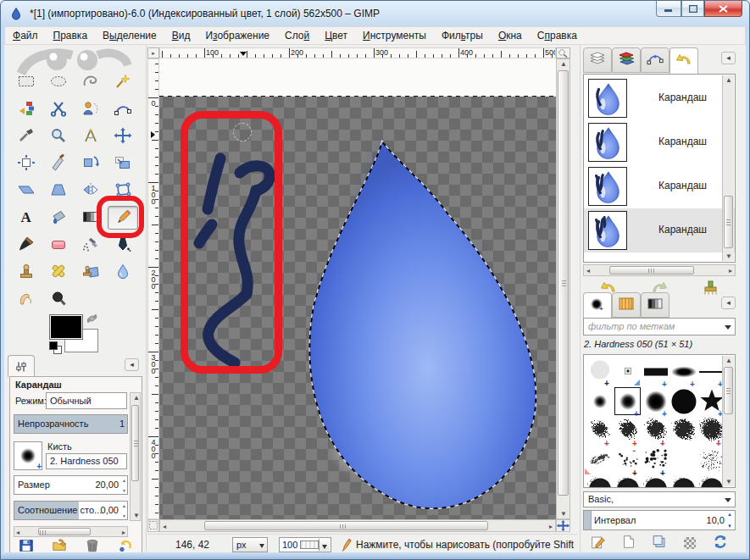  Describe the element at coordinates (123, 191) in the screenshot. I see `tool-cage-transform` at that location.